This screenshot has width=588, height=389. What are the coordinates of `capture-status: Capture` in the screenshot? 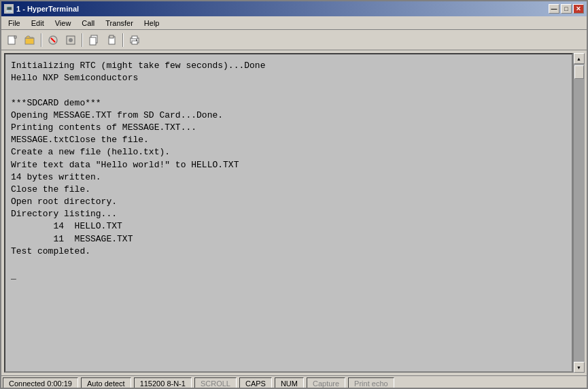 It's located at (326, 384).